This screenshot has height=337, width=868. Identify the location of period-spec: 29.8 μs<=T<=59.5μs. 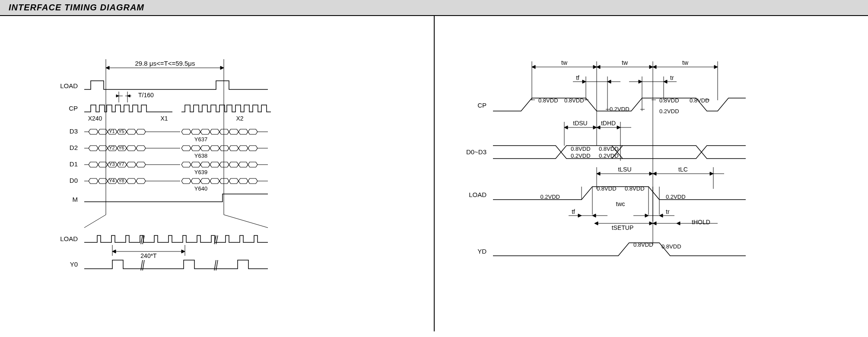
(165, 63).